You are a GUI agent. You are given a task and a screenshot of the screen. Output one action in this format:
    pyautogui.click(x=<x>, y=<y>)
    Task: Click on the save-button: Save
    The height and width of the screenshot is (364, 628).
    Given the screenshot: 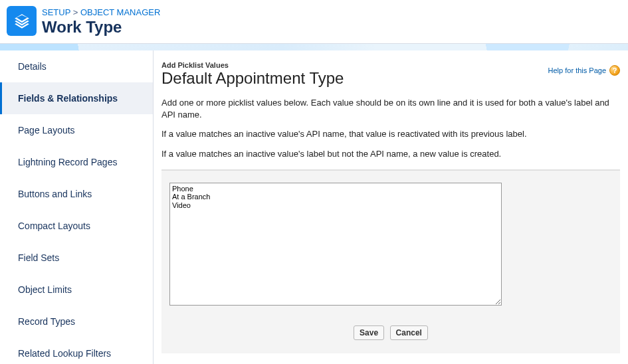 What is the action you would take?
    pyautogui.click(x=369, y=333)
    